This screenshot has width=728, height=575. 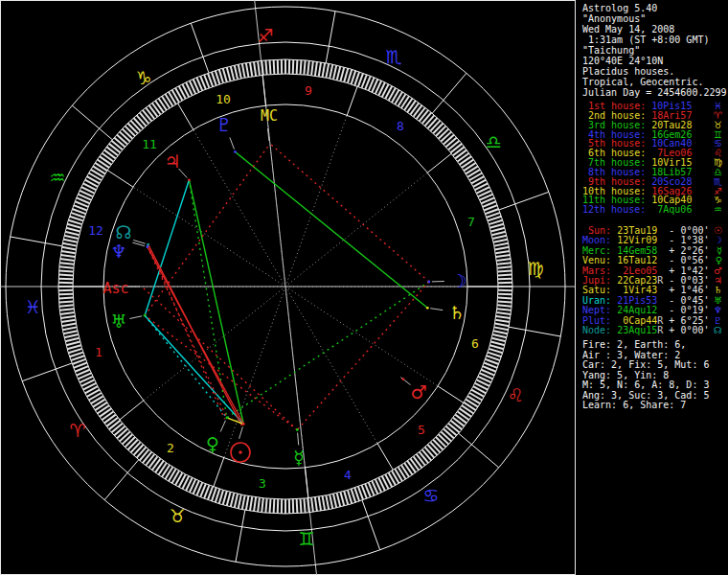 I want to click on stats-line: Learn: 6, Share: 7, so click(x=655, y=406).